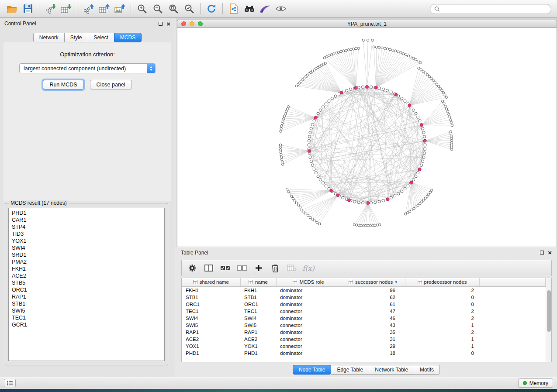  Describe the element at coordinates (169, 24) in the screenshot. I see `close-panel-icon: ×` at that location.